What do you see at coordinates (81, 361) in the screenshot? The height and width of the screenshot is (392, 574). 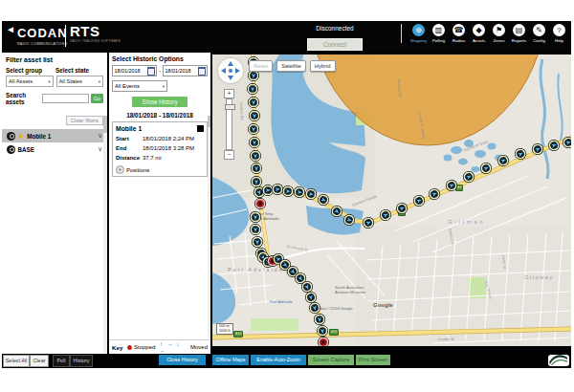 I see `history-button: History` at bounding box center [81, 361].